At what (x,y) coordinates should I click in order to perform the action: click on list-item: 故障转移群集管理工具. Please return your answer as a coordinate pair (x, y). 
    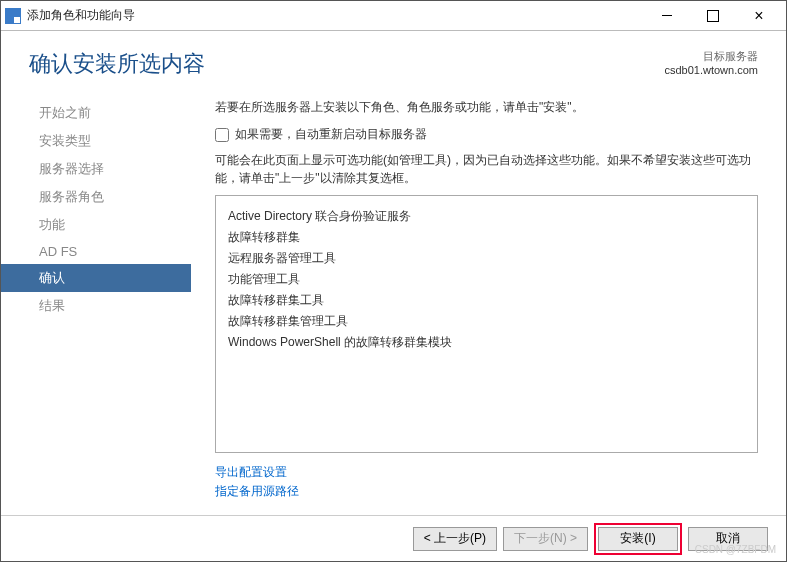
    Looking at the image, I should click on (486, 322).